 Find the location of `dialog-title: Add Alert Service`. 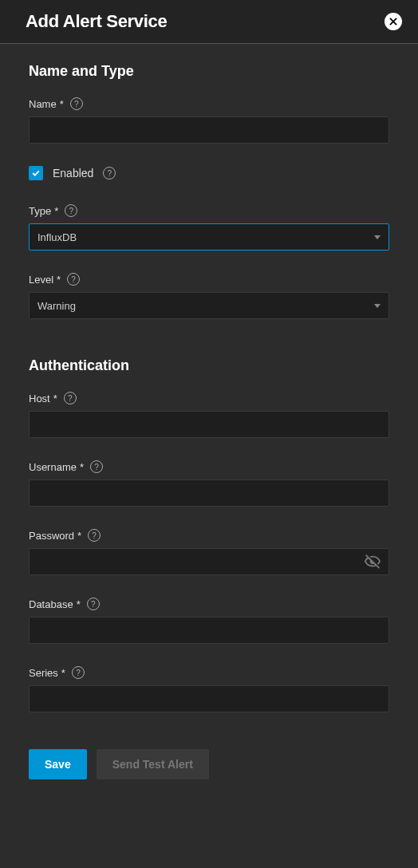

dialog-title: Add Alert Service is located at coordinates (97, 22).